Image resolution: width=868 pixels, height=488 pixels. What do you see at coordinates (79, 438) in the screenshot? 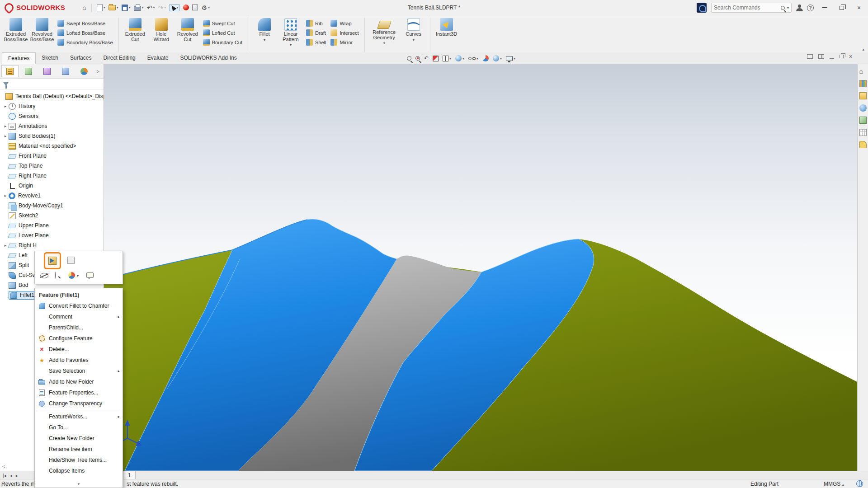
I see `menu-item-create-new-folder: Create New Folder` at bounding box center [79, 438].